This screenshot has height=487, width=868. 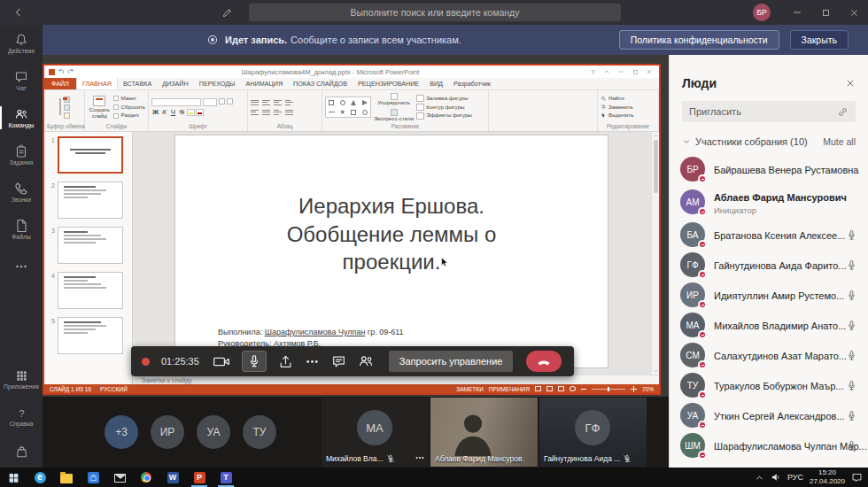 What do you see at coordinates (129, 99) in the screenshot?
I see `layout-button: Макет` at bounding box center [129, 99].